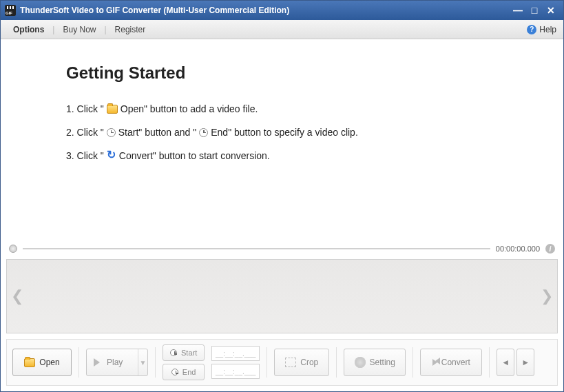  I want to click on play-icon, so click(96, 362).